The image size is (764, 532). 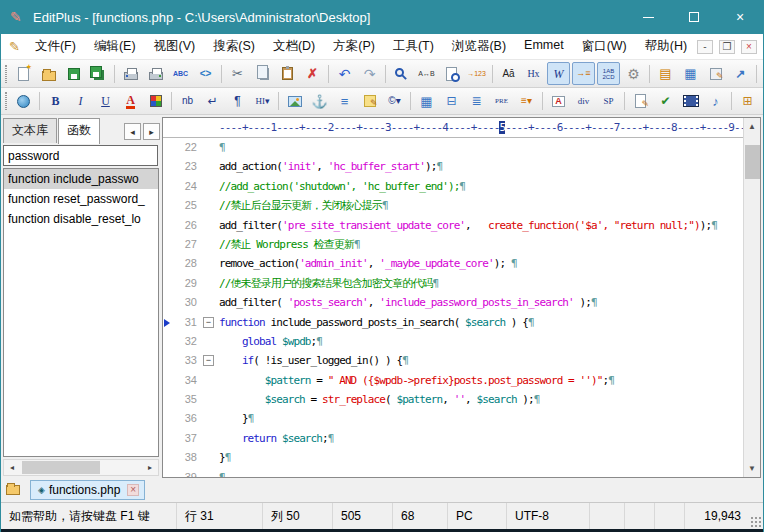 What do you see at coordinates (98, 74) in the screenshot?
I see `save-all-button` at bounding box center [98, 74].